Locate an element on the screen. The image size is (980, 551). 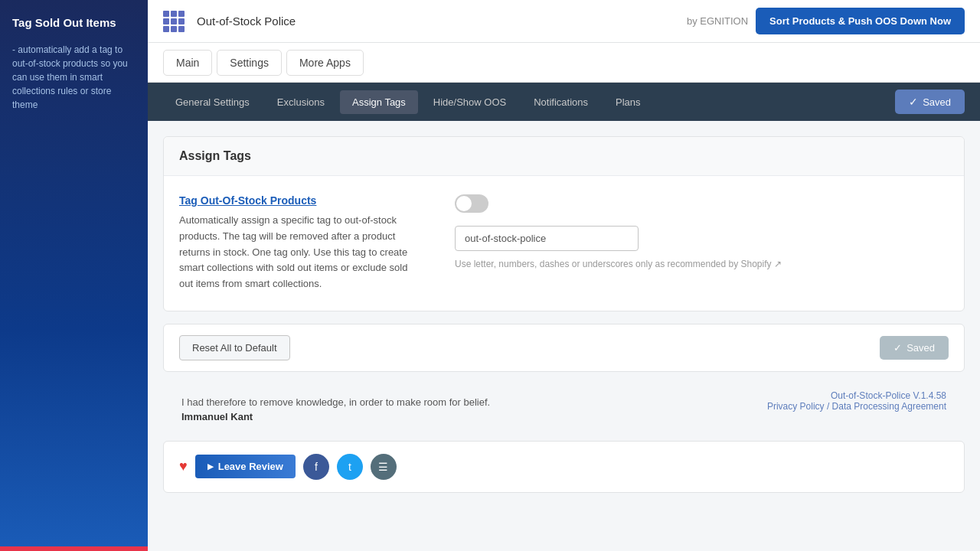
top-nav: Main Settings More Apps is located at coordinates (564, 63).